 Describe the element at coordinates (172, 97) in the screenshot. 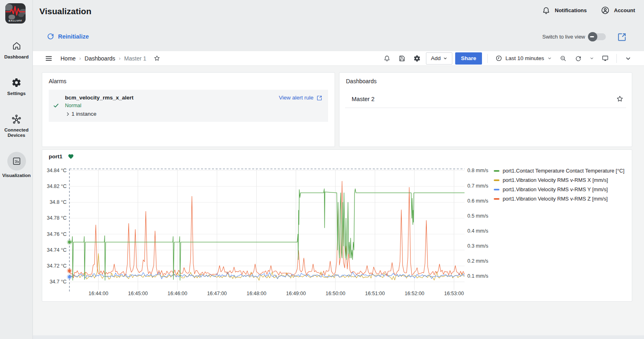

I see `alert-name: bcm_velocity_rms_x_alert` at that location.